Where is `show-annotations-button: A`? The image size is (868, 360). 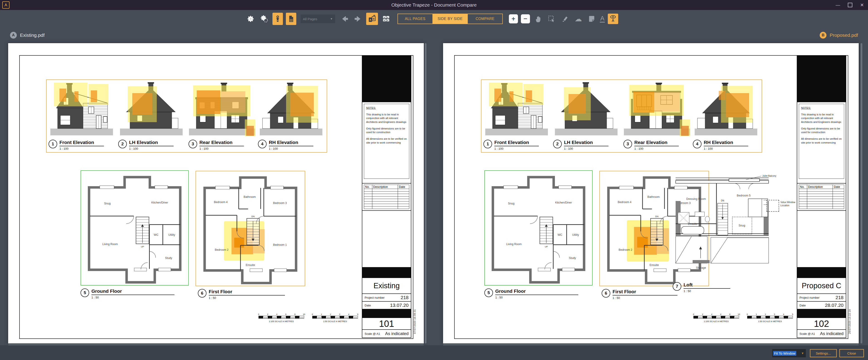
show-annotations-button: A is located at coordinates (613, 19).